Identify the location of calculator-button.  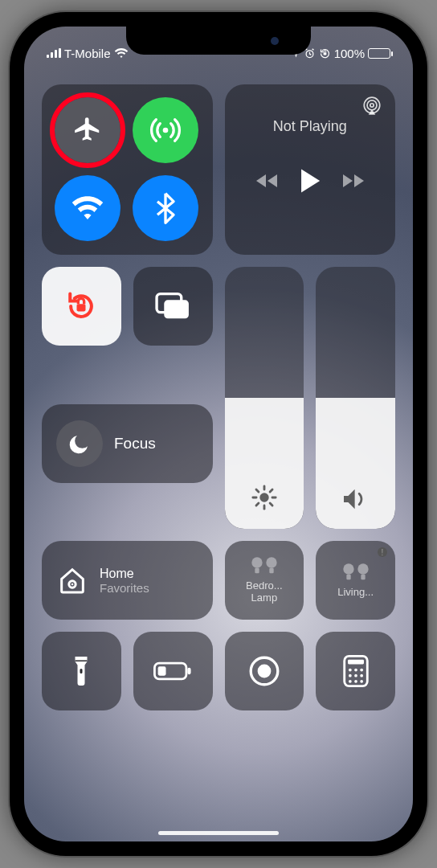
(355, 671).